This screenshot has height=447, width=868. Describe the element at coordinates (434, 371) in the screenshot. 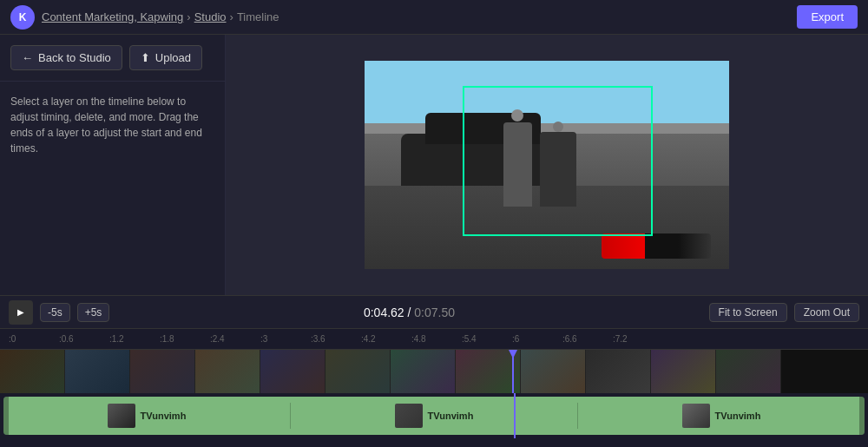

I see `video-strip-container` at that location.